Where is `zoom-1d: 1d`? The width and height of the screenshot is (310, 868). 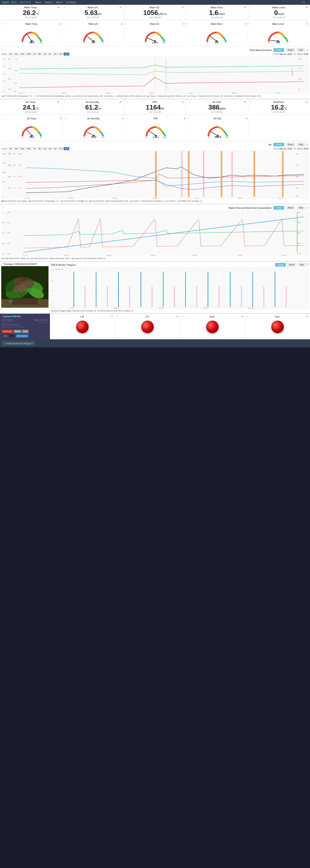 zoom-1d: 1d is located at coordinates (45, 54).